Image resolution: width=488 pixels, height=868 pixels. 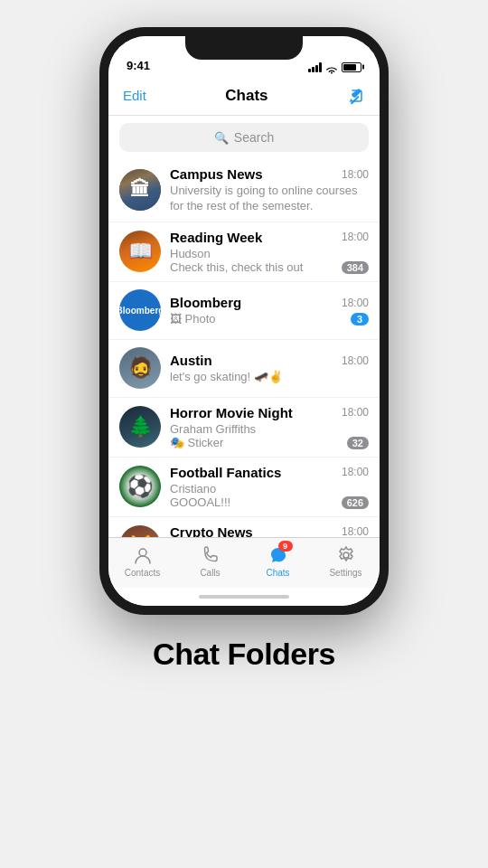 I want to click on badge: 32, so click(x=358, y=443).